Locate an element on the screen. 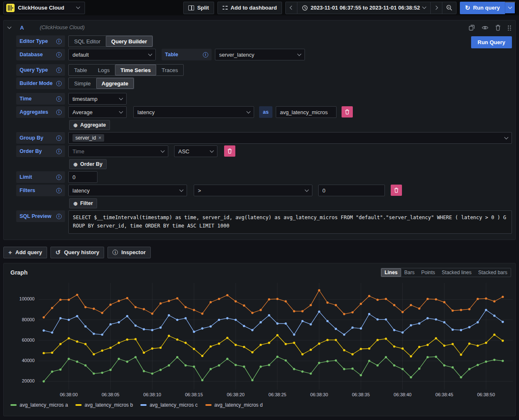 The height and width of the screenshot is (420, 519). time-column-select: timestamp is located at coordinates (97, 99).